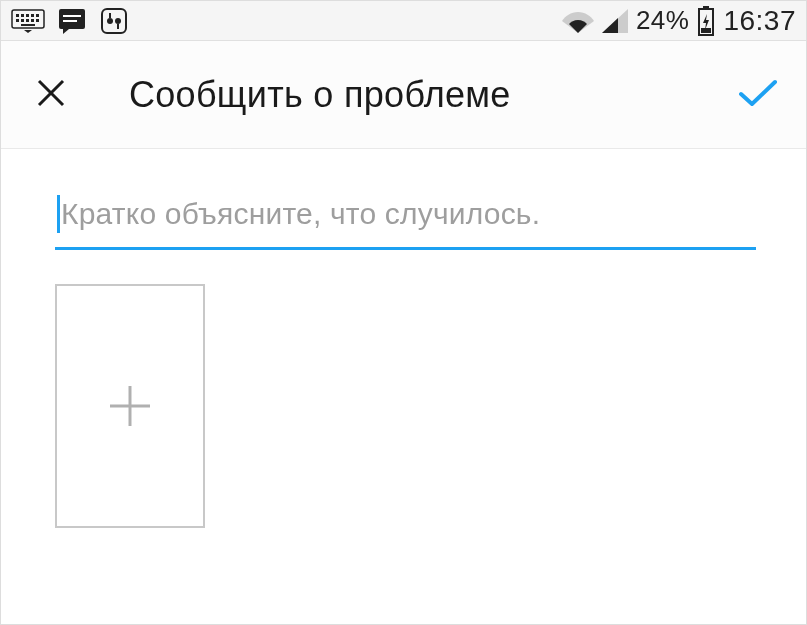  I want to click on submit-button, so click(758, 95).